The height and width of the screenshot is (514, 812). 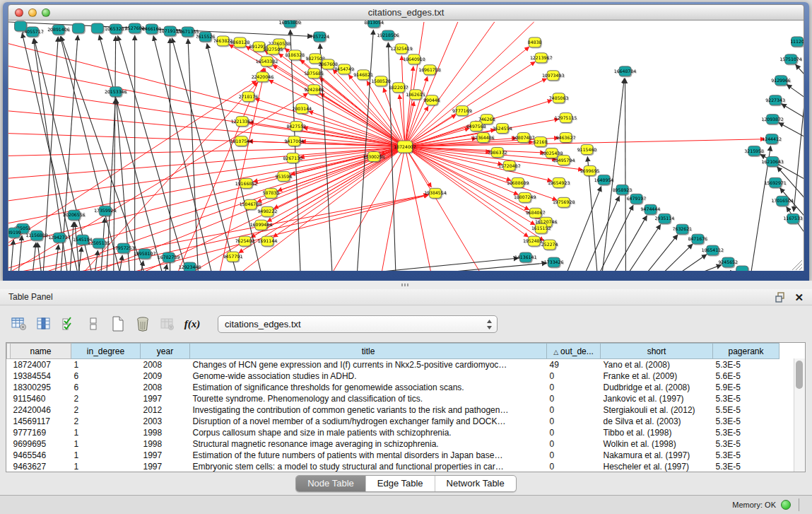 What do you see at coordinates (20, 26) in the screenshot?
I see `graph-node` at bounding box center [20, 26].